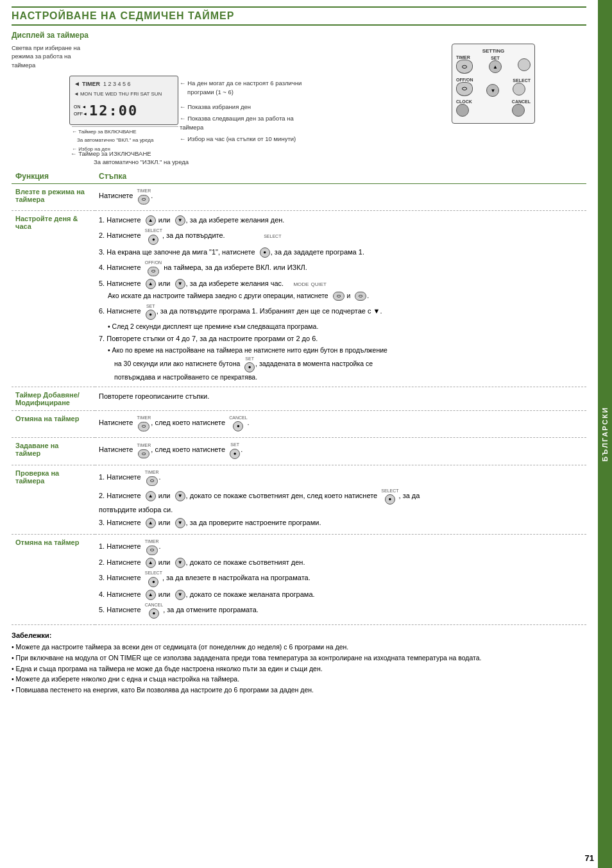 This screenshot has width=612, height=868. What do you see at coordinates (153, 240) in the screenshot?
I see `select-inline-btn: ●` at bounding box center [153, 240].